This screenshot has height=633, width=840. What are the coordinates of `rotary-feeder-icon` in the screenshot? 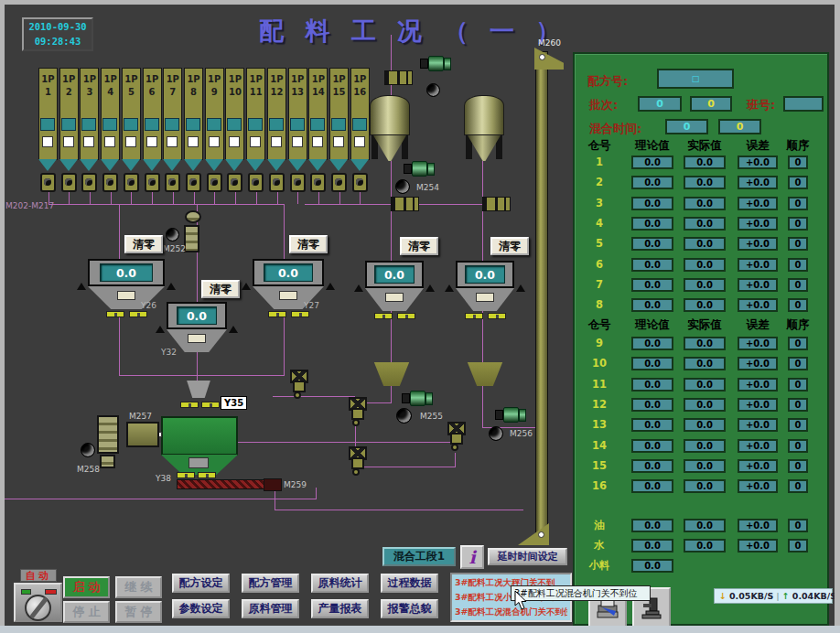 It's located at (192, 239).